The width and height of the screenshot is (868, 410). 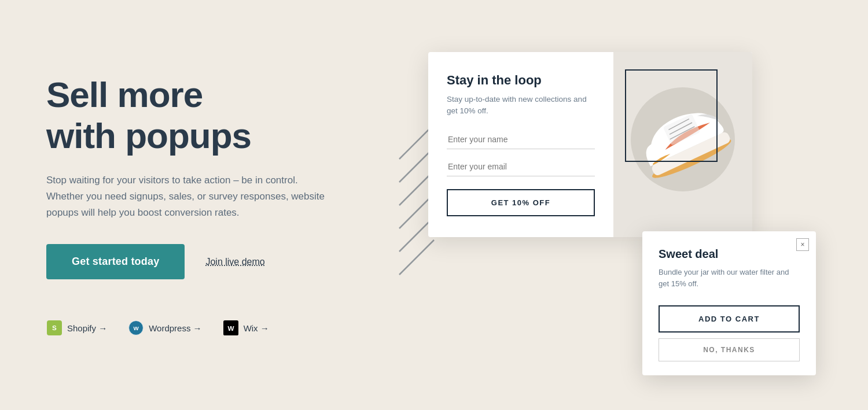 What do you see at coordinates (231, 328) in the screenshot?
I see `wix-icon: W` at bounding box center [231, 328].